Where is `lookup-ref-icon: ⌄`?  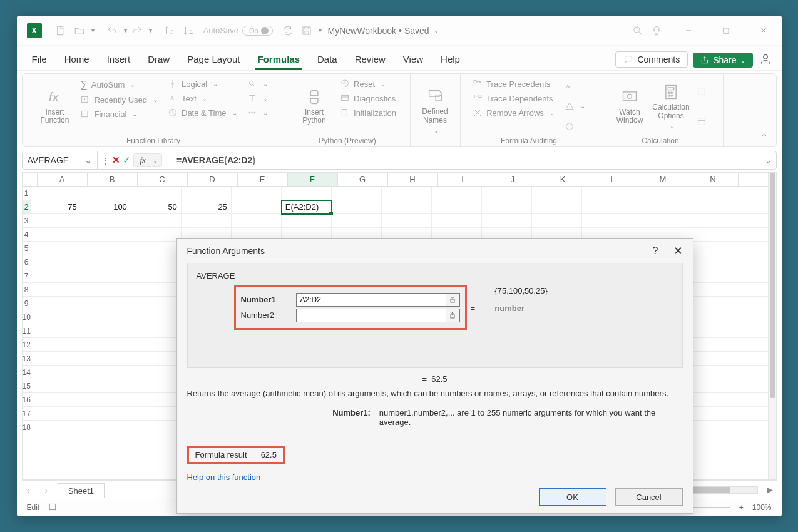 lookup-ref-icon: ⌄ is located at coordinates (258, 84).